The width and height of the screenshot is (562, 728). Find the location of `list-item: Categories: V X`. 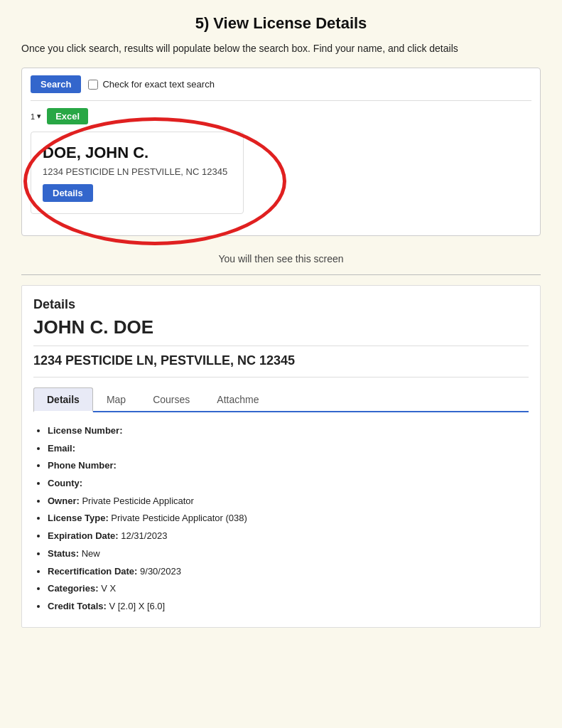

list-item: Categories: V X is located at coordinates (288, 589).